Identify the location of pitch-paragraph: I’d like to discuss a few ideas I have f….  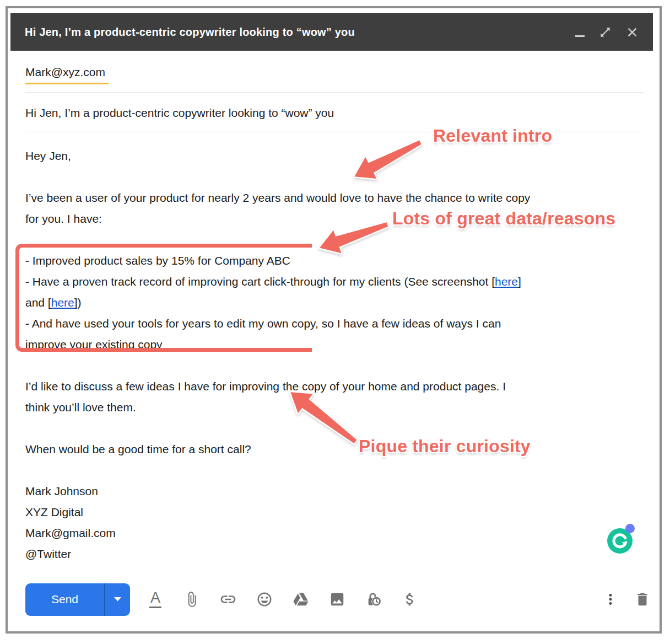
(337, 397).